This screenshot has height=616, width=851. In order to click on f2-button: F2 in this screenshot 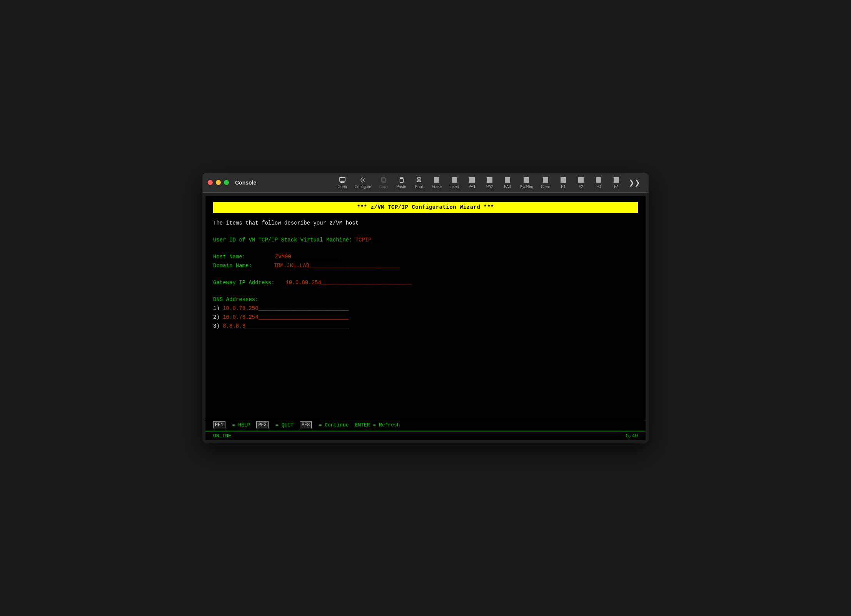, I will do `click(581, 183)`.